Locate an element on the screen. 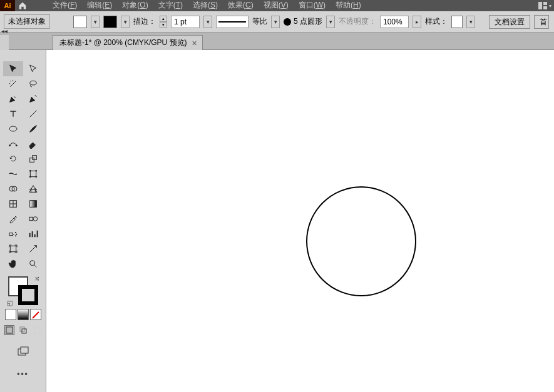 The width and height of the screenshot is (554, 392). menu-select: 选择(S) is located at coordinates (205, 6).